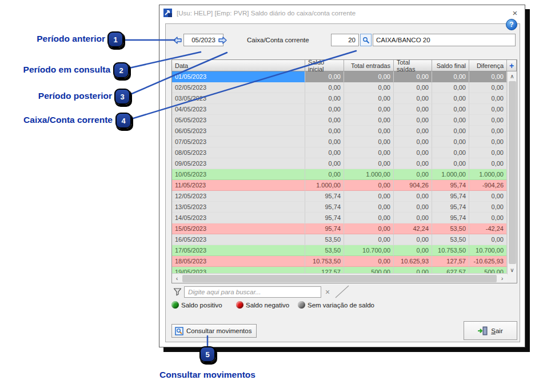 Image resolution: width=539 pixels, height=392 pixels. What do you see at coordinates (413, 229) in the screenshot?
I see `value-cell: 42,24` at bounding box center [413, 229].